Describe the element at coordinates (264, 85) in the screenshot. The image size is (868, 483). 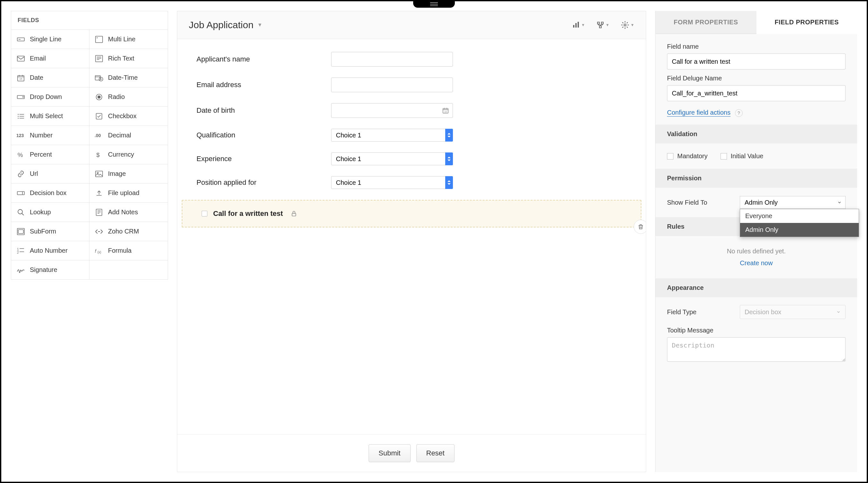
I see `field-label-email: Email address` at that location.